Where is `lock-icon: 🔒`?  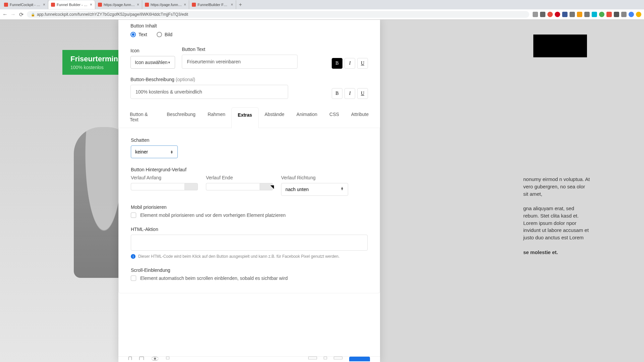 lock-icon: 🔒 is located at coordinates (33, 15).